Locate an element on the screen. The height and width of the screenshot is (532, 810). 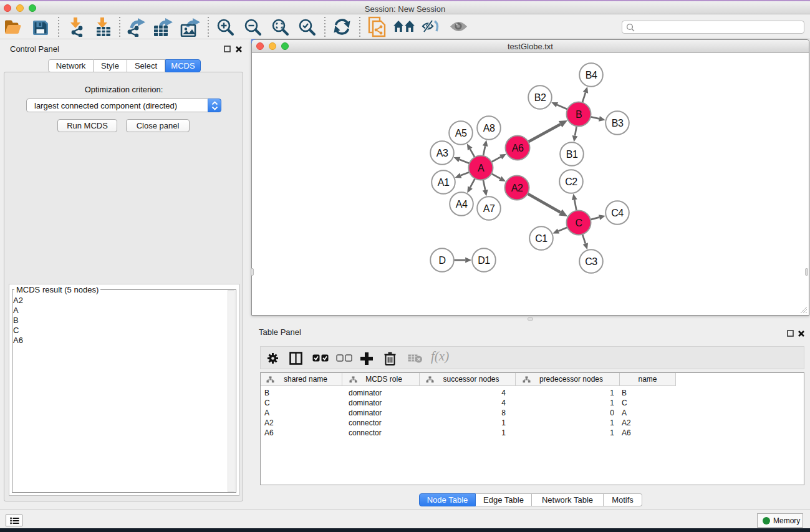
svg-text: B is located at coordinates (579, 115).